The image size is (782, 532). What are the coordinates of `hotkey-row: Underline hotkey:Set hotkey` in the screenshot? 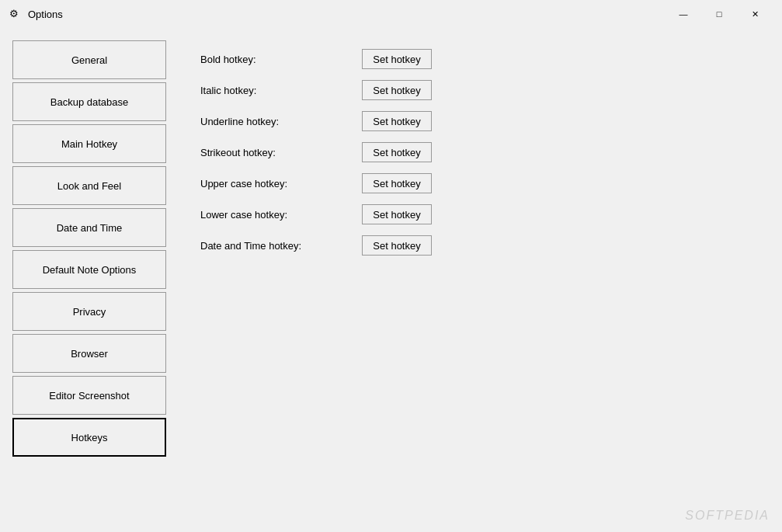 It's located at (478, 121).